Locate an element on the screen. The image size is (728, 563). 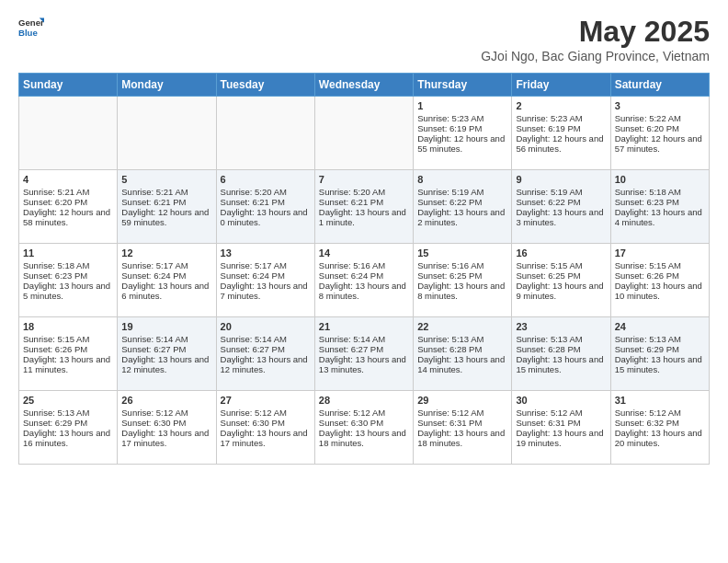
day-number: 25 is located at coordinates (68, 400).